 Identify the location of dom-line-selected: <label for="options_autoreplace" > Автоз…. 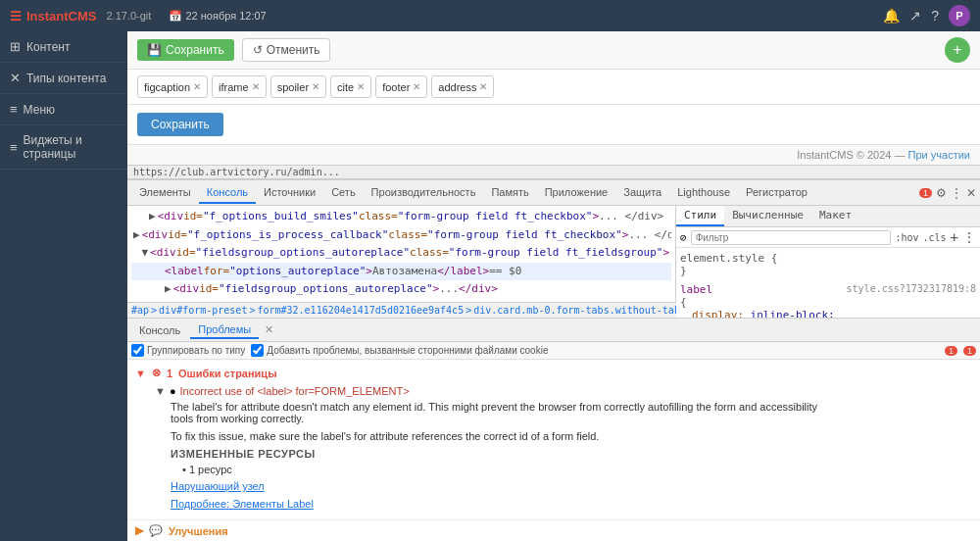
(402, 272).